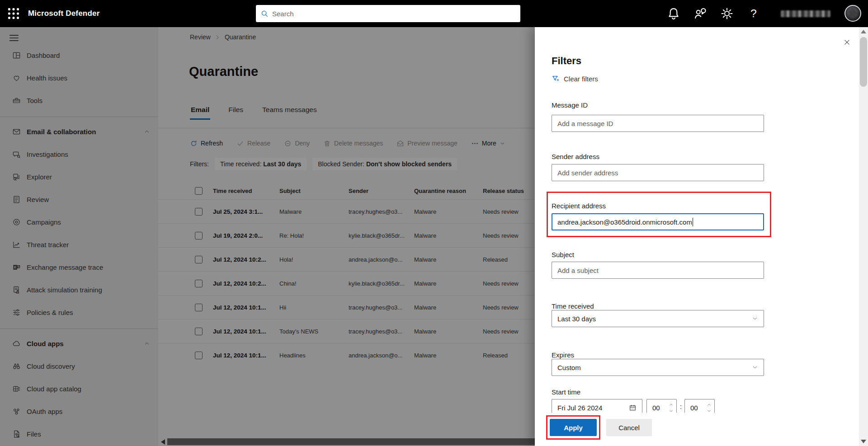 Image resolution: width=868 pixels, height=446 pixels. I want to click on app-launcher-waffle-icon, so click(14, 14).